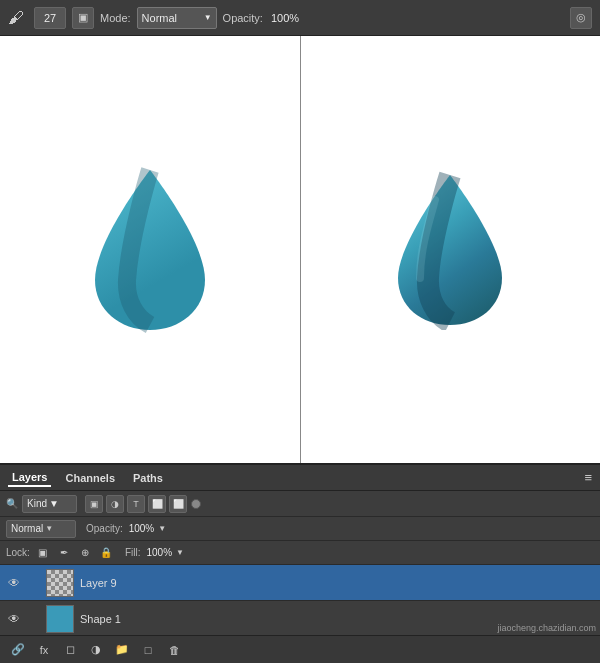 The image size is (600, 663). Describe the element at coordinates (14, 583) in the screenshot. I see `layer9-eye-button: 👁` at that location.